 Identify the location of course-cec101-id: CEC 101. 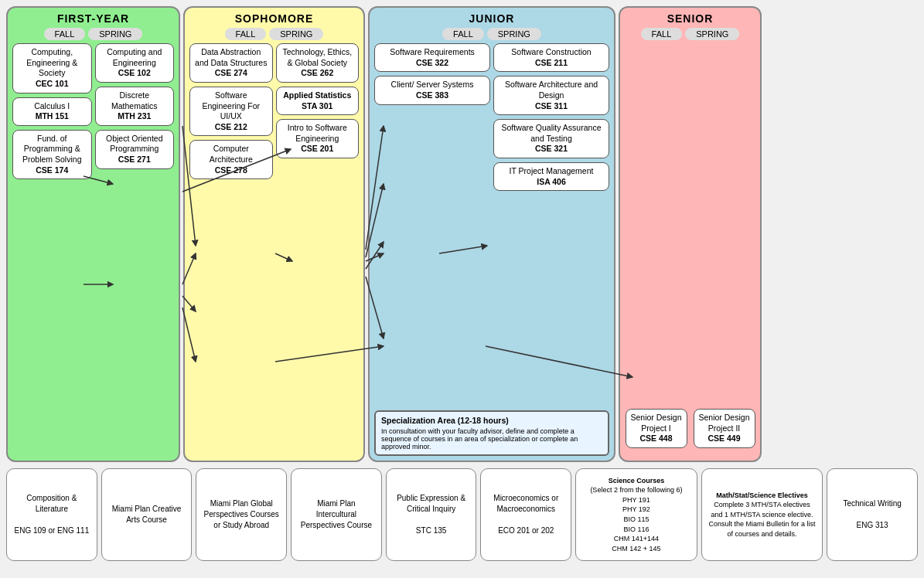
(53, 83).